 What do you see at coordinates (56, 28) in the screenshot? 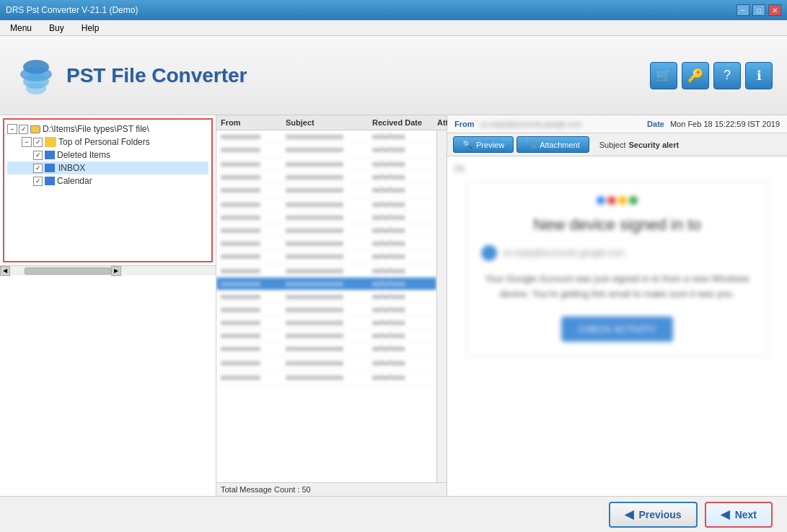
I see `menu-item-buy: Buy` at bounding box center [56, 28].